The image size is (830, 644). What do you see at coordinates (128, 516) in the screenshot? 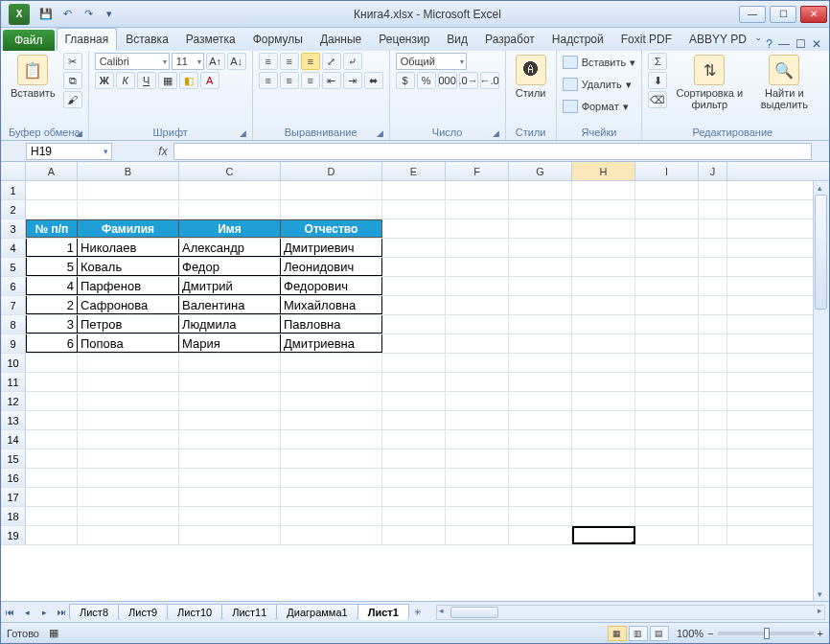
I see `cell-B18` at bounding box center [128, 516].